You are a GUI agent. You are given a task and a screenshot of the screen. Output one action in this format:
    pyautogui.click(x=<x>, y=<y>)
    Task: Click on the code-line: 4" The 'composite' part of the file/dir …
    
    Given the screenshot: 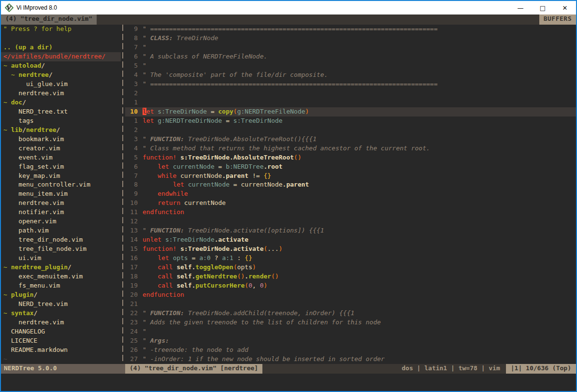 What is the action you would take?
    pyautogui.click(x=351, y=75)
    